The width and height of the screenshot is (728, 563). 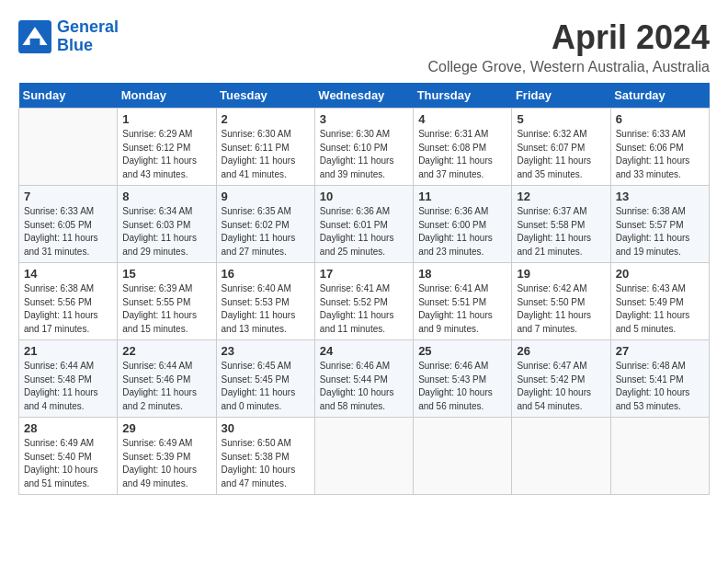 What do you see at coordinates (462, 197) in the screenshot?
I see `day-number: 11` at bounding box center [462, 197].